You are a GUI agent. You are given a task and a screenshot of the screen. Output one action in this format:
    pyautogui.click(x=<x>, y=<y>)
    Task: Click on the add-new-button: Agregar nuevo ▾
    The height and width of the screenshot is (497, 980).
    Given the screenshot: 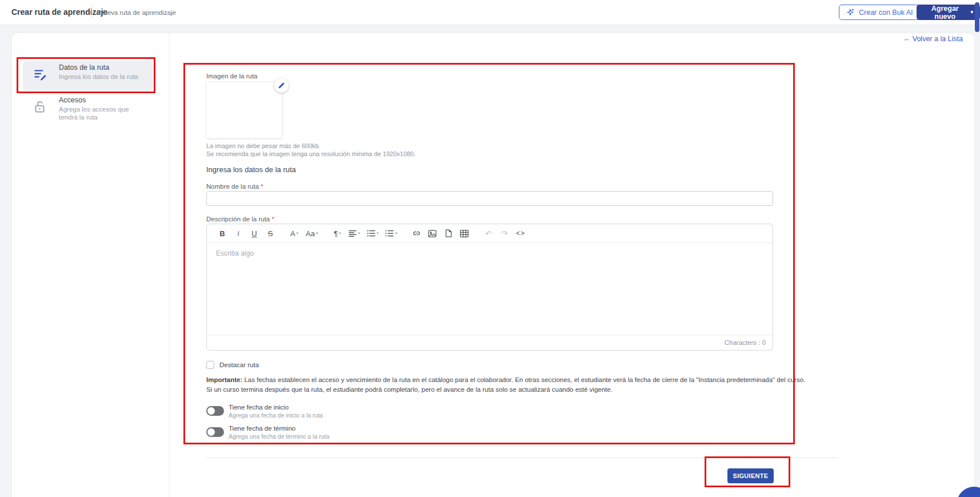 What is the action you would take?
    pyautogui.click(x=949, y=13)
    